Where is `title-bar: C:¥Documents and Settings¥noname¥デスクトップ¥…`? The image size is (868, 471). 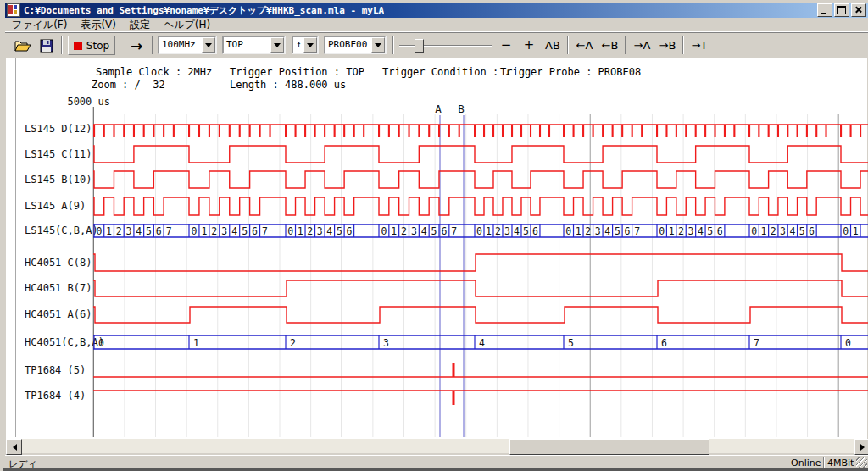
title-bar: C:¥Documents and Settings¥noname¥デスクトップ¥… is located at coordinates (437, 10).